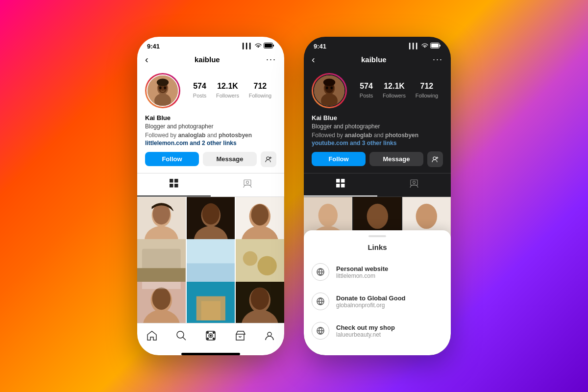 Image resolution: width=588 pixels, height=392 pixels. What do you see at coordinates (438, 60) in the screenshot?
I see `more-button-dark: ···` at bounding box center [438, 60].